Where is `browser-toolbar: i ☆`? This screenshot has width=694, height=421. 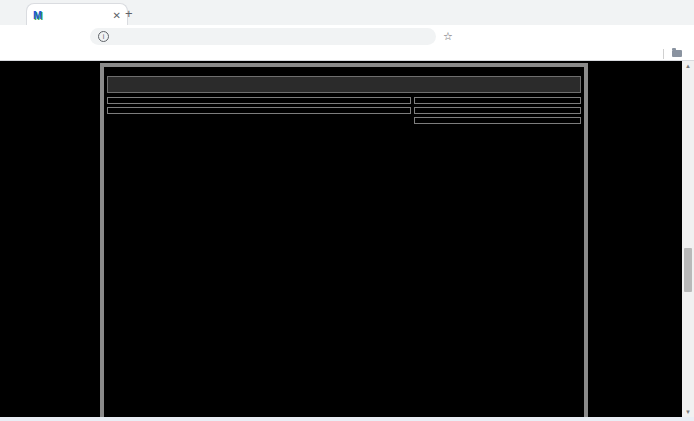
browser-toolbar: i ☆ is located at coordinates (347, 36).